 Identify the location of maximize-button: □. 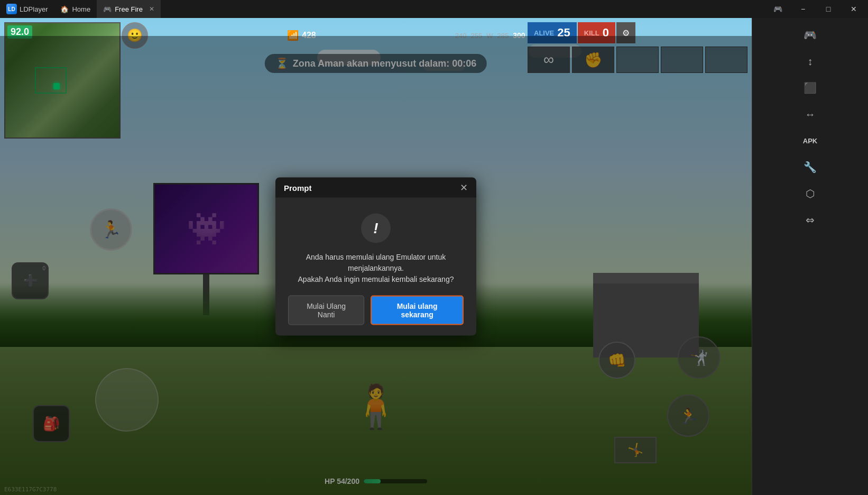
(828, 9).